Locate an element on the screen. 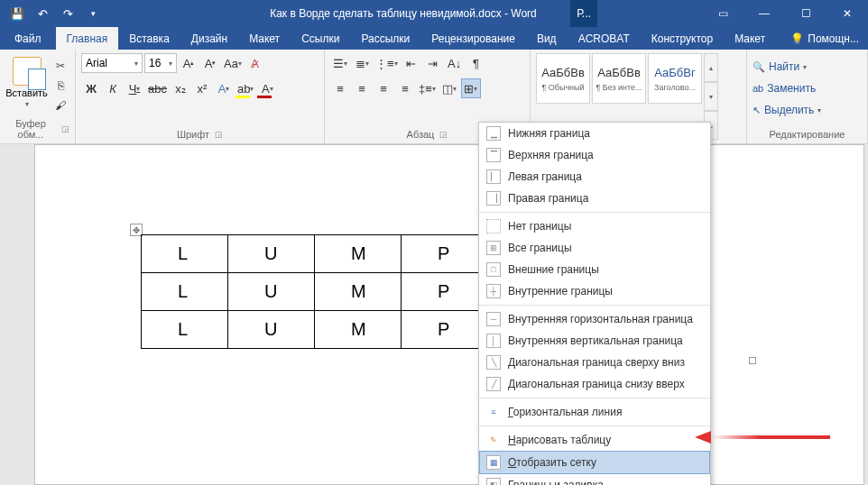 The height and width of the screenshot is (485, 868). menu-right-border: ▕Правая граница is located at coordinates (595, 198).